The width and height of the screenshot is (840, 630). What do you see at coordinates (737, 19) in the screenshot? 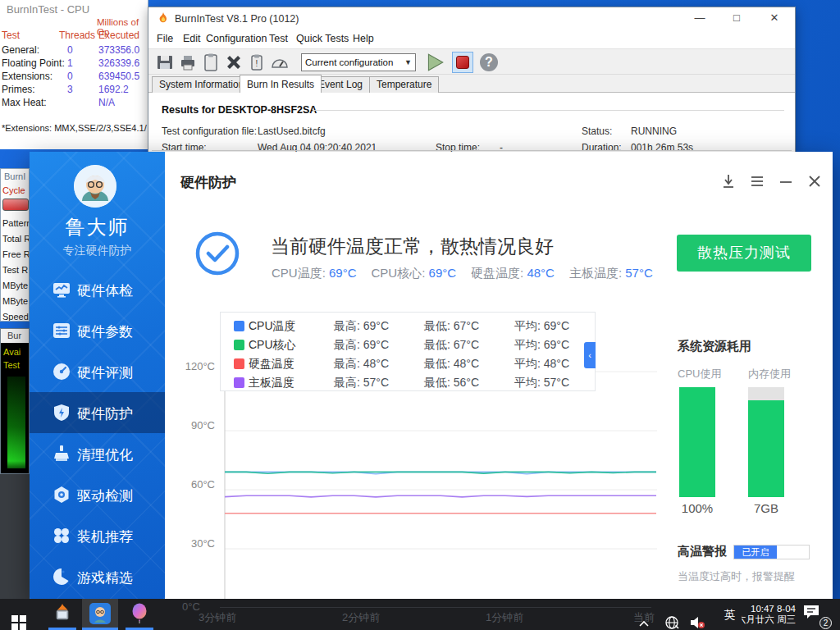
I see `maximize-button: □` at bounding box center [737, 19].